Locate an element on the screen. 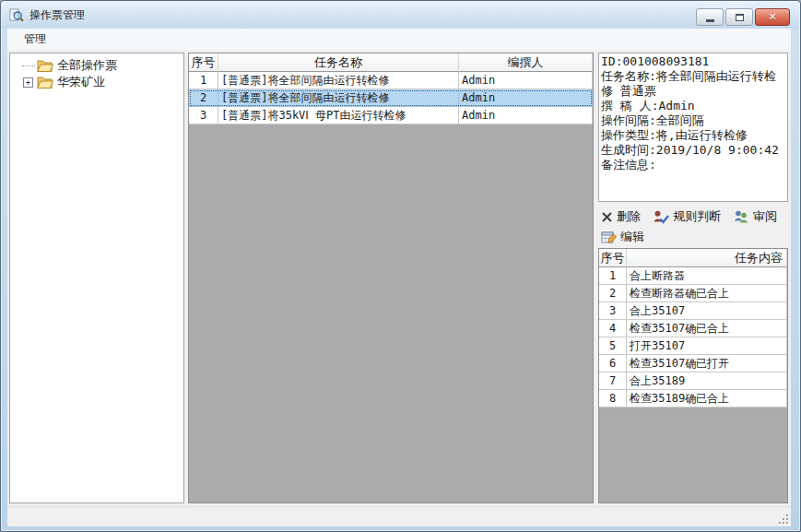 This screenshot has width=801, height=532. task-row-number: 2 is located at coordinates (204, 98).